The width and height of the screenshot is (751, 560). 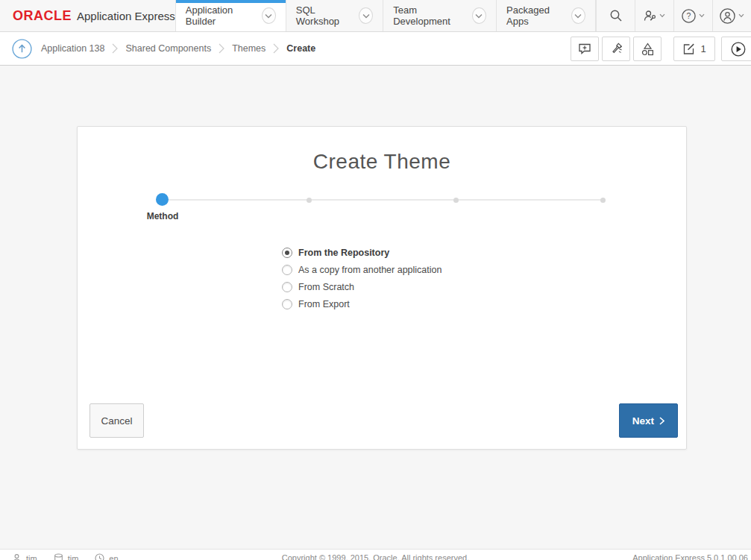 What do you see at coordinates (732, 16) in the screenshot?
I see `account-menu-button` at bounding box center [732, 16].